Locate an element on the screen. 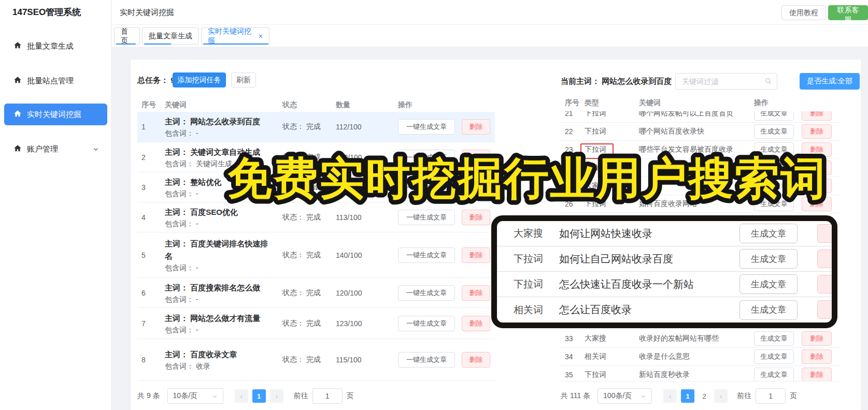 The width and height of the screenshot is (868, 410). page-size-select: 10条/页 is located at coordinates (195, 396).